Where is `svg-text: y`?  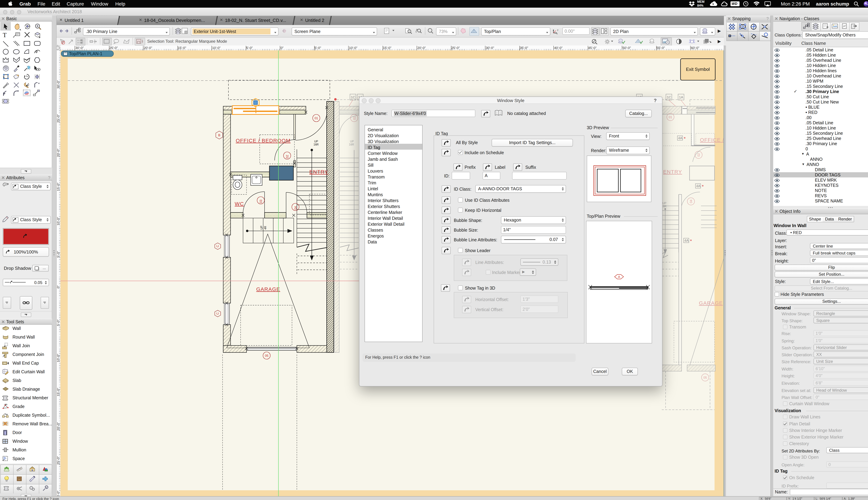 svg-text: y is located at coordinates (558, 30).